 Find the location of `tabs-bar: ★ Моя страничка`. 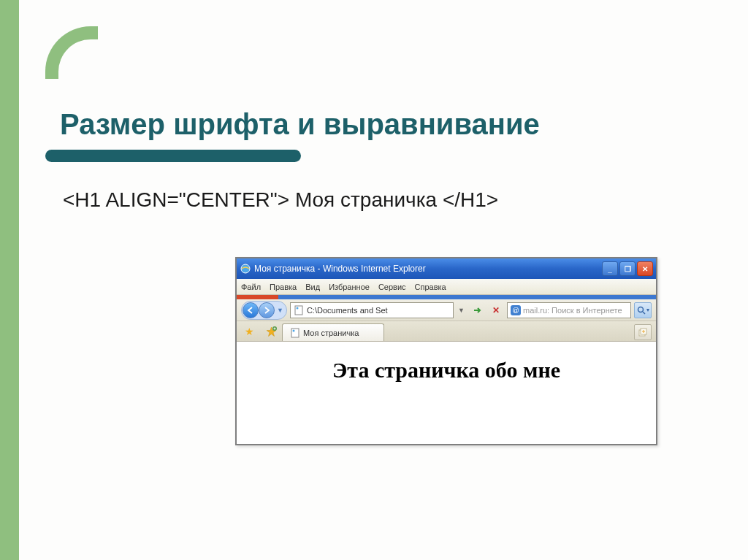

tabs-bar: ★ Моя страничка is located at coordinates (446, 331).